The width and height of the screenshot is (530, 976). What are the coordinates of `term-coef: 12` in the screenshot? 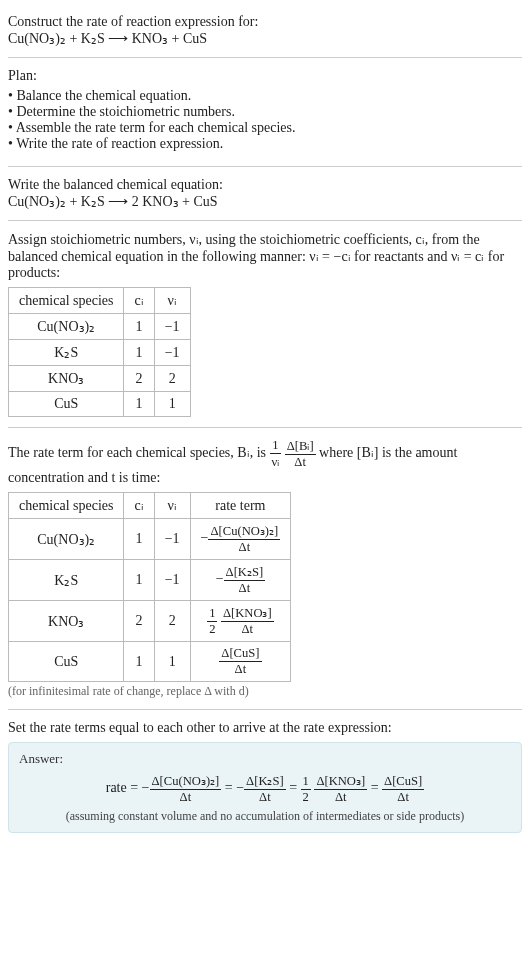 It's located at (306, 790).